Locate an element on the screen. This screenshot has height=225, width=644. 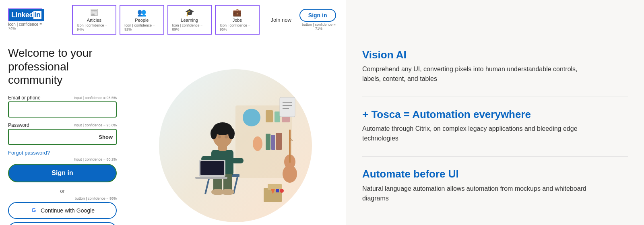
password-confidence: Input | confidence = 95.0% is located at coordinates (95, 125).